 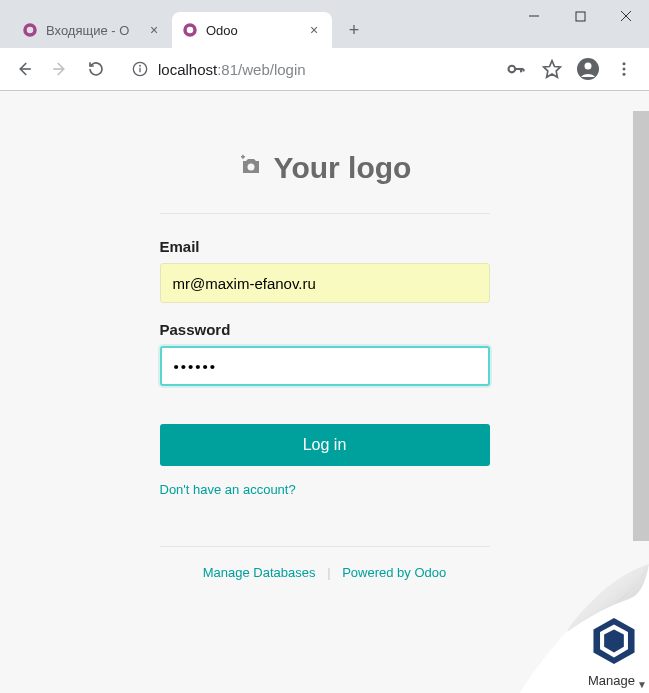 What do you see at coordinates (626, 16) in the screenshot?
I see `window-close-button` at bounding box center [626, 16].